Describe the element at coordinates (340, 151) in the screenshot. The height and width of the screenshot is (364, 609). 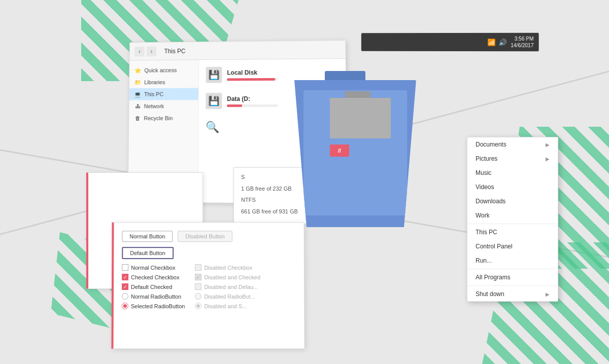
I see `red-btn-decoration: //` at that location.